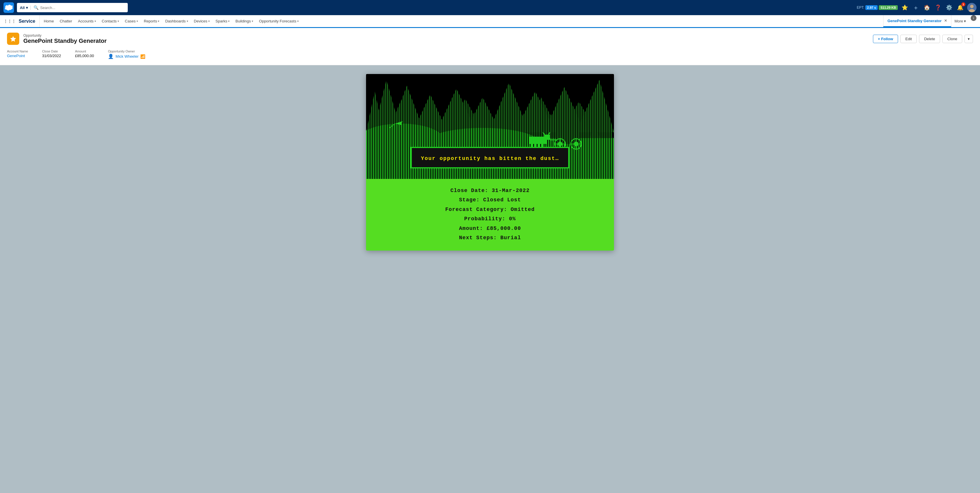  What do you see at coordinates (490, 191) in the screenshot?
I see `close-date-info: Close Date: 31-Mar-2022` at bounding box center [490, 191].